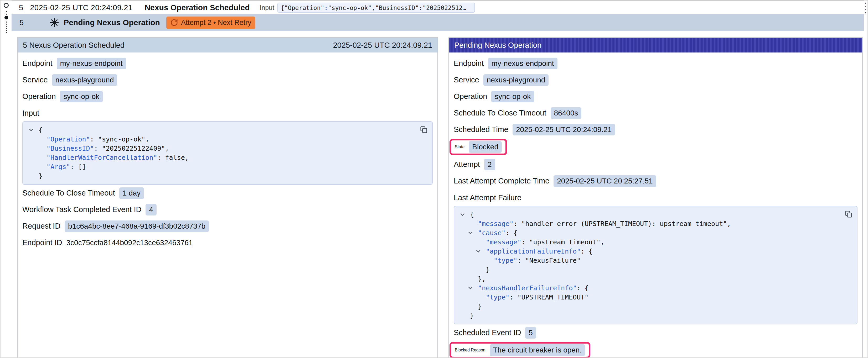 This screenshot has height=358, width=868. Describe the element at coordinates (438, 7) in the screenshot. I see `event-row-nexus-operation-scheduled: 5 2025-02-25 UTC 20:24:09.21 Nexus Opera…` at that location.